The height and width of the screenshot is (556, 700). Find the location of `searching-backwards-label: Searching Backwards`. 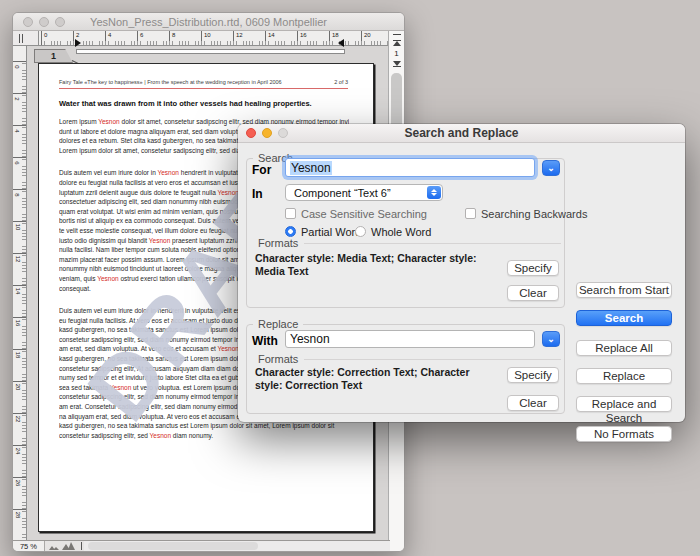

searching-backwards-label: Searching Backwards is located at coordinates (534, 214).